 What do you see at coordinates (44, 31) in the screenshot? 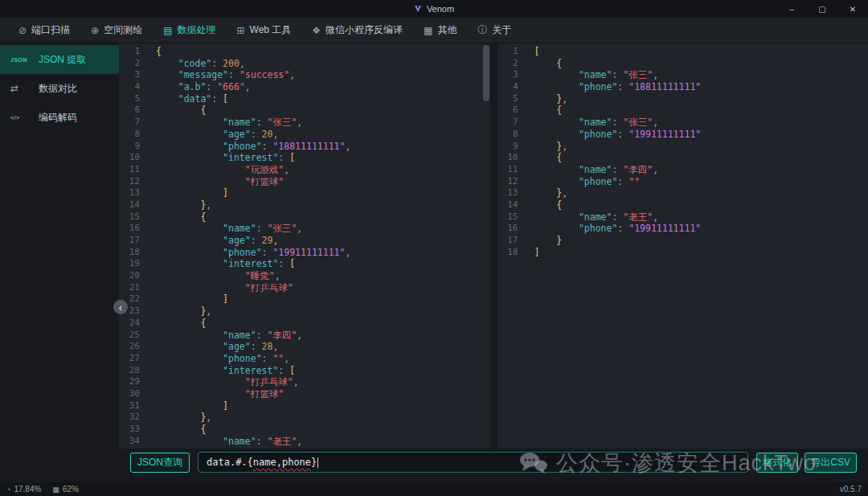
I see `tab-port-scan: ⊘端口扫描` at bounding box center [44, 31].